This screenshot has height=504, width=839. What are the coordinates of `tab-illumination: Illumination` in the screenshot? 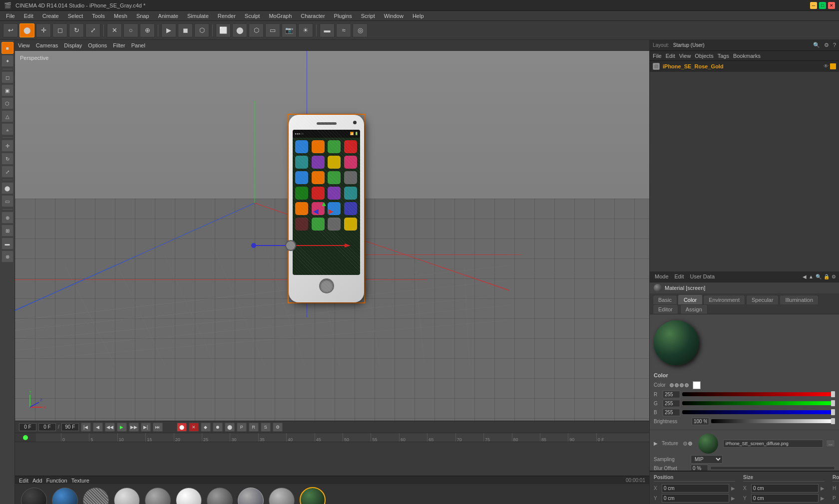 It's located at (799, 299).